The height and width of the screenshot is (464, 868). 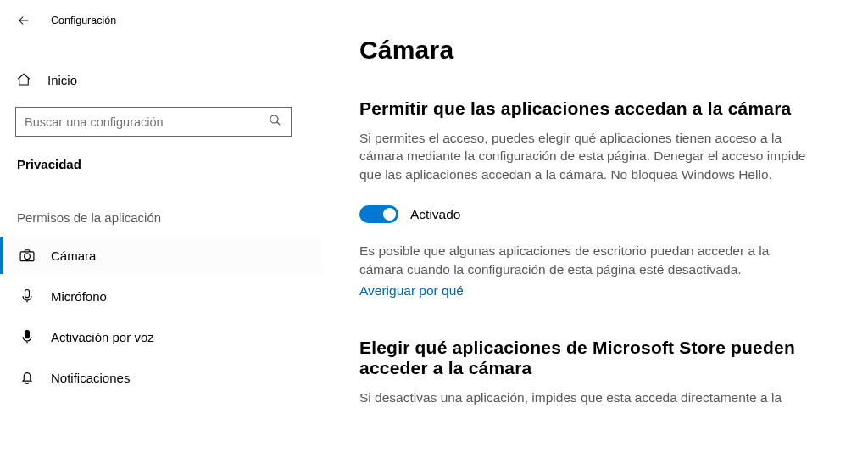 What do you see at coordinates (24, 20) in the screenshot?
I see `back-arrow-icon` at bounding box center [24, 20].